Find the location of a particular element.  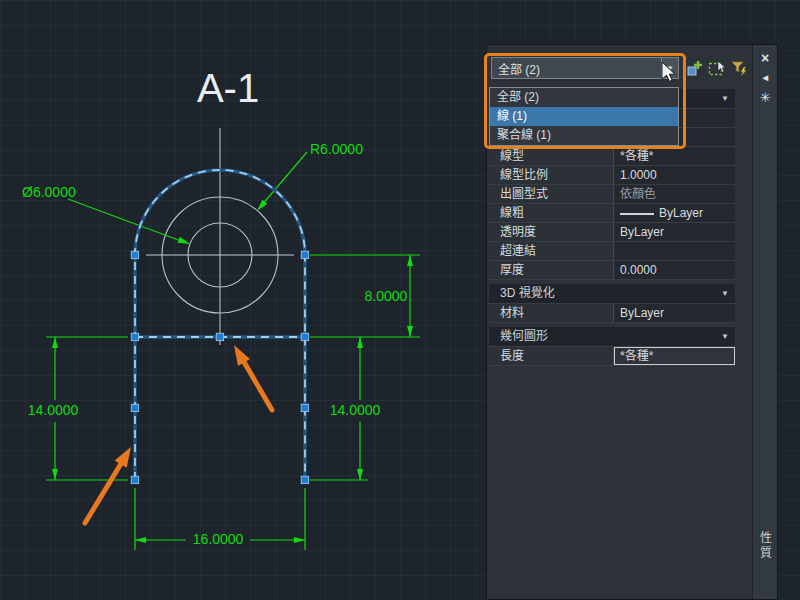

property-row-length: 長度 *各種* is located at coordinates (612, 356).